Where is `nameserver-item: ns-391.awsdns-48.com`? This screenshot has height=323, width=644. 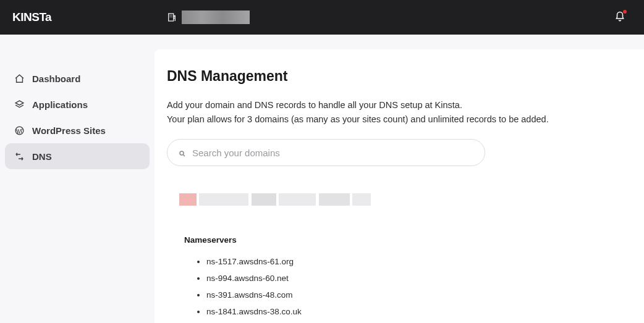 nameserver-item: ns-391.awsdns-48.com is located at coordinates (412, 295).